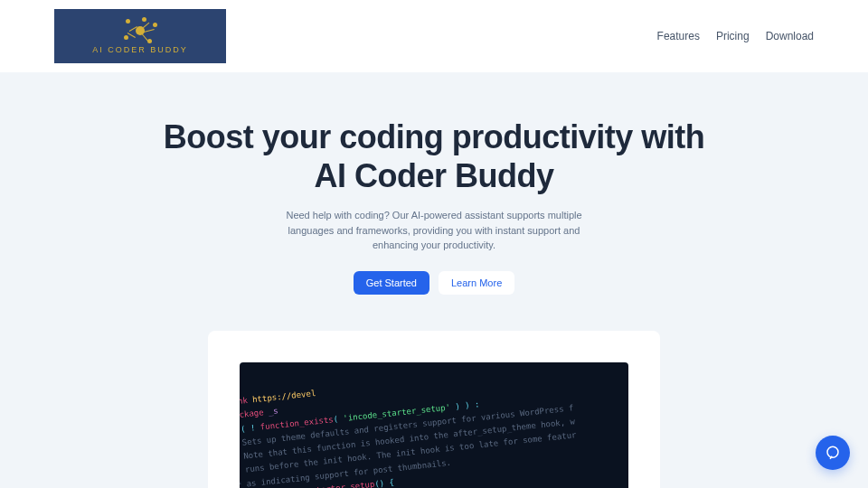 This screenshot has width=868, height=488. What do you see at coordinates (434, 425) in the screenshot?
I see `code-screenshot-image: @link https://devel@package _sif ( ! fun…` at bounding box center [434, 425].